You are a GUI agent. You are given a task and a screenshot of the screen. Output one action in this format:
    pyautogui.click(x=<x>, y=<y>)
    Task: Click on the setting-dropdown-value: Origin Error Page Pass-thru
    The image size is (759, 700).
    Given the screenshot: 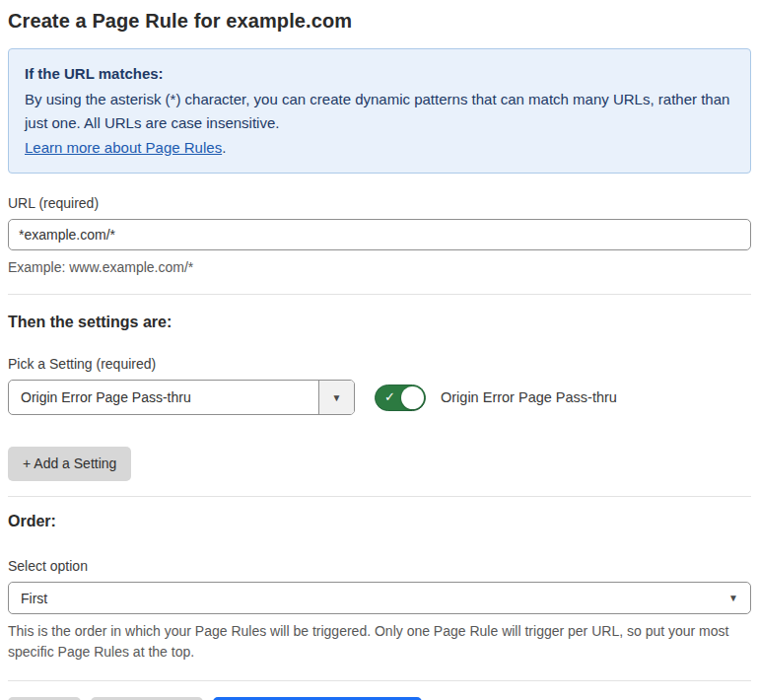 What is the action you would take?
    pyautogui.click(x=164, y=397)
    